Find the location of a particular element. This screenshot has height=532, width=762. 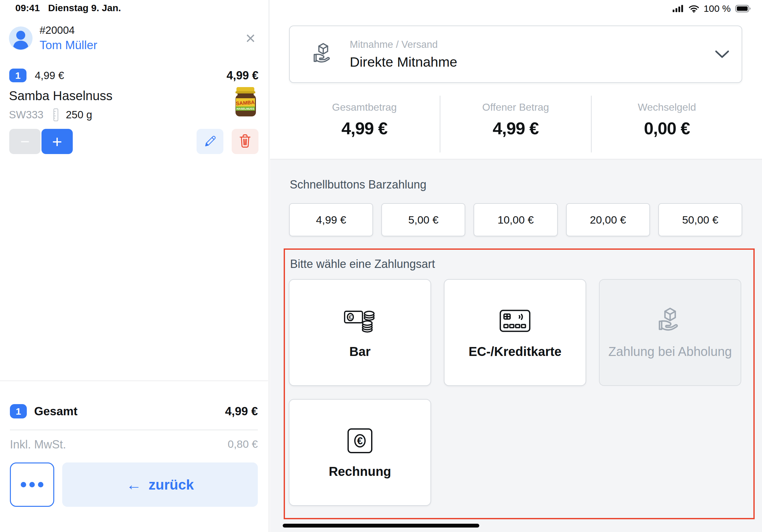

total-offener-betrag: Offener Betrag 4,99 € is located at coordinates (515, 124).